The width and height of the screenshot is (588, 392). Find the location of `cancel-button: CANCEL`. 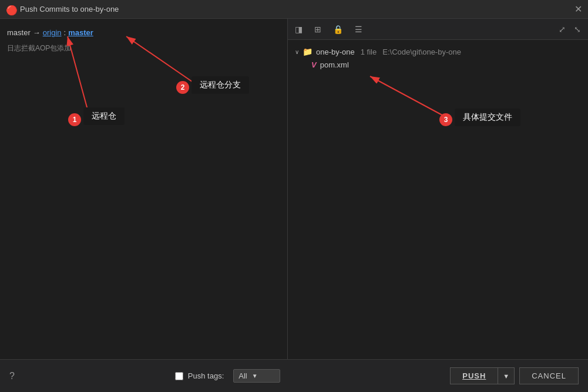

cancel-button: CANCEL is located at coordinates (549, 376).